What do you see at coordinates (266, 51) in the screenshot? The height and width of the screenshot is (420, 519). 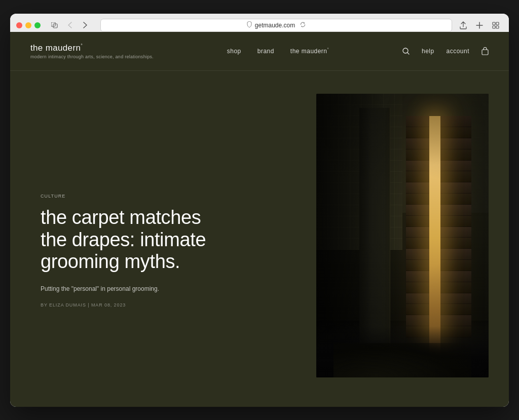 I see `nav-brand: brand` at bounding box center [266, 51].